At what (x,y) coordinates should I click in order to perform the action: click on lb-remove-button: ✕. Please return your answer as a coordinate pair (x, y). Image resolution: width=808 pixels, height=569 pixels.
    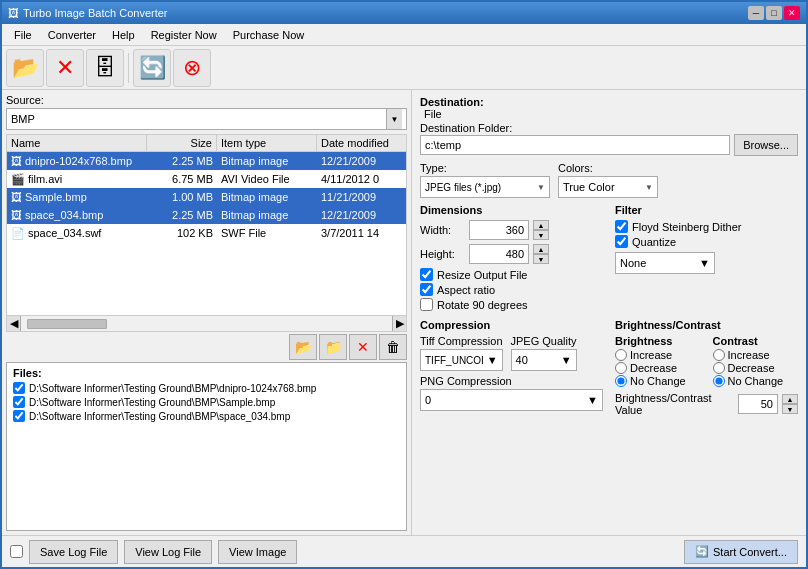
    Looking at the image, I should click on (363, 347).